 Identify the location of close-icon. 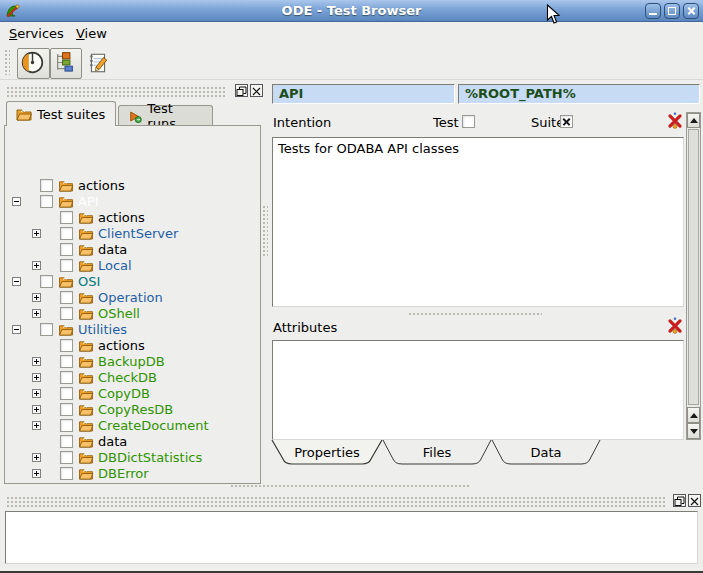
(694, 502).